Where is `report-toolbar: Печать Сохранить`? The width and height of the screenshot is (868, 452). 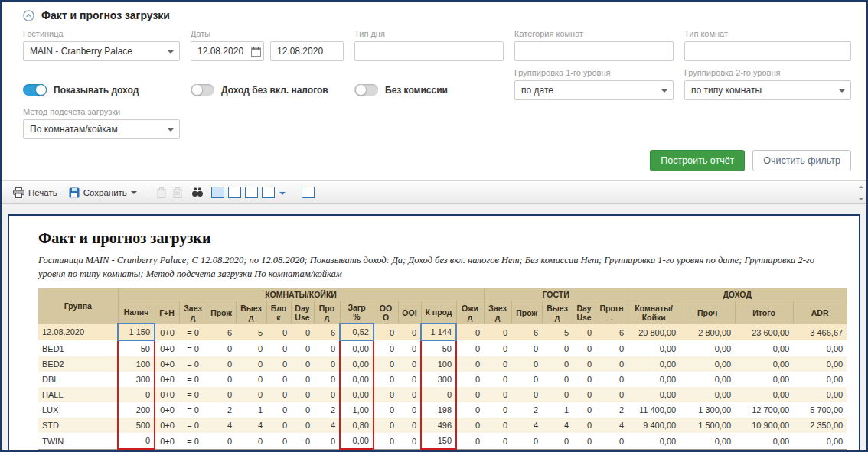 report-toolbar: Печать Сохранить is located at coordinates (434, 193).